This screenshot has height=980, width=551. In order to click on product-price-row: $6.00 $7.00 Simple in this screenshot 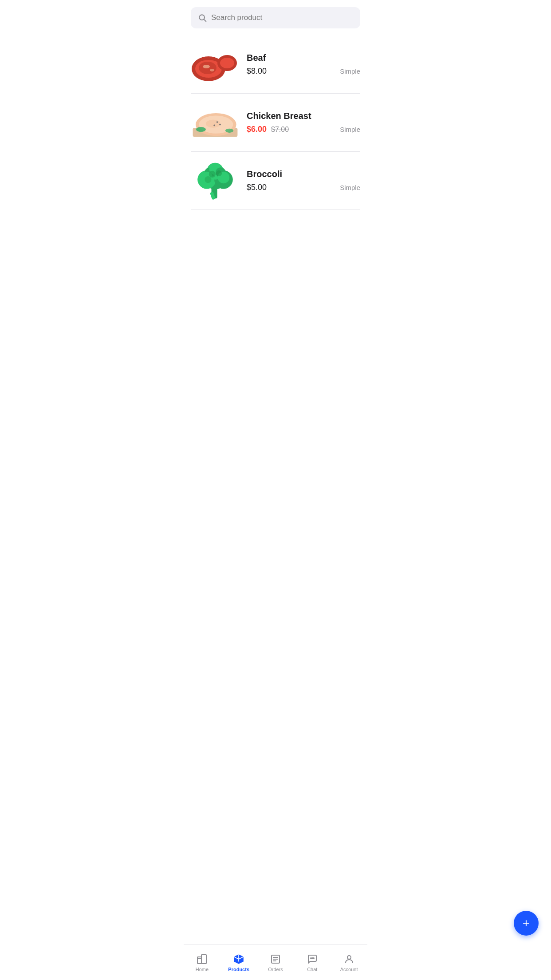, I will do `click(303, 130)`.